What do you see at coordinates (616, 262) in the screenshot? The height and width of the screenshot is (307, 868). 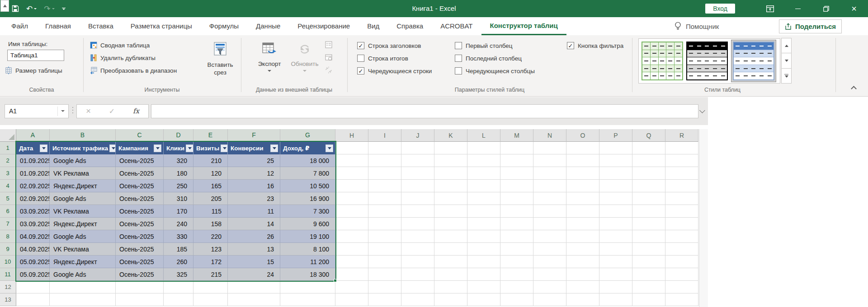 I see `cell-P10` at bounding box center [616, 262].